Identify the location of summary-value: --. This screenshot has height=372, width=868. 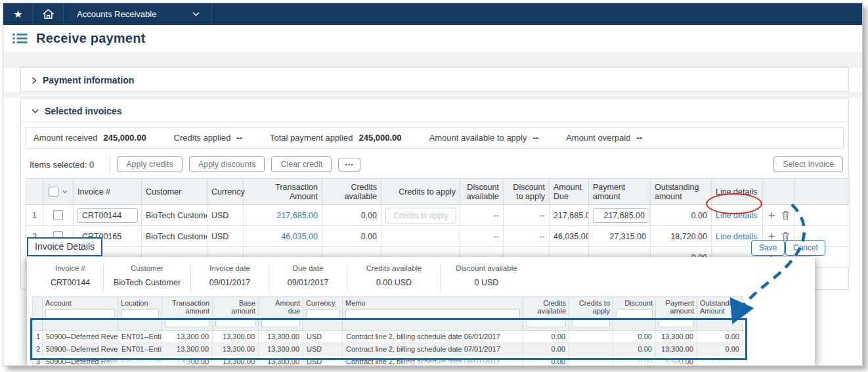
(239, 138).